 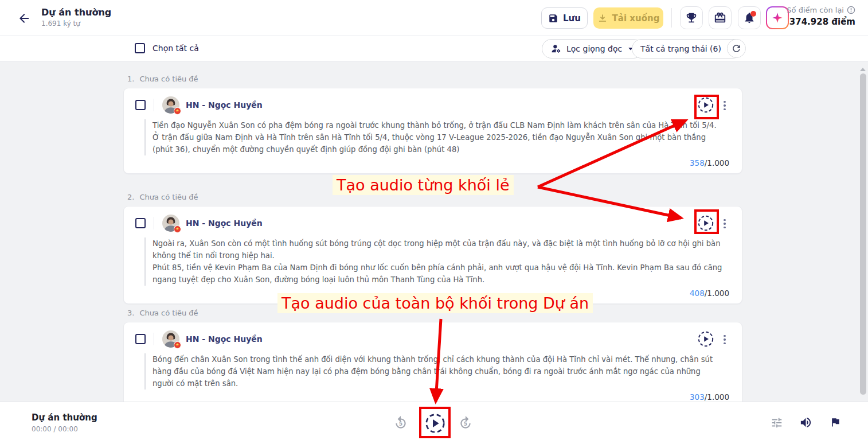 I want to click on notifications-button, so click(x=749, y=18).